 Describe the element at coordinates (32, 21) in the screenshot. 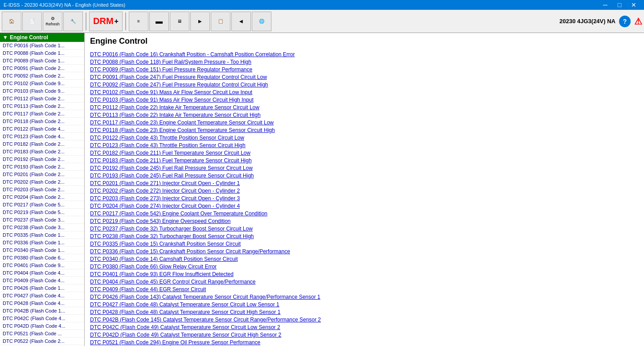

I see `doc-button: 📄` at that location.